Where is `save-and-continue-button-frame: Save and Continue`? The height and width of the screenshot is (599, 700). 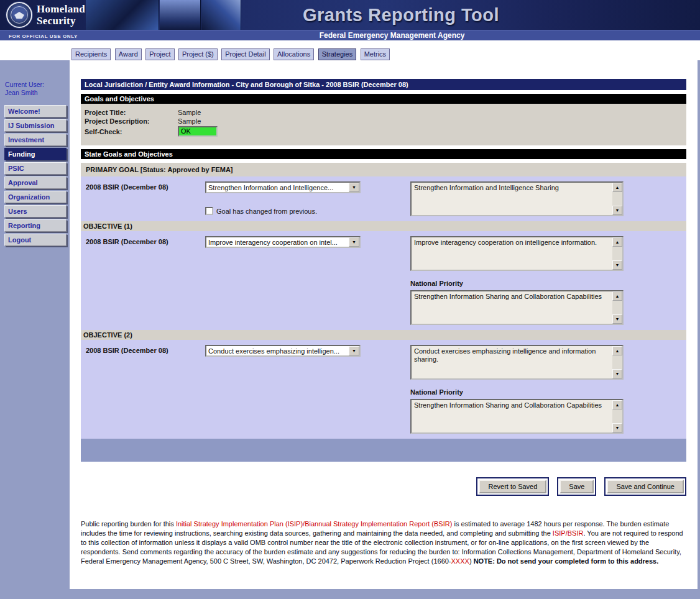 save-and-continue-button-frame: Save and Continue is located at coordinates (645, 487).